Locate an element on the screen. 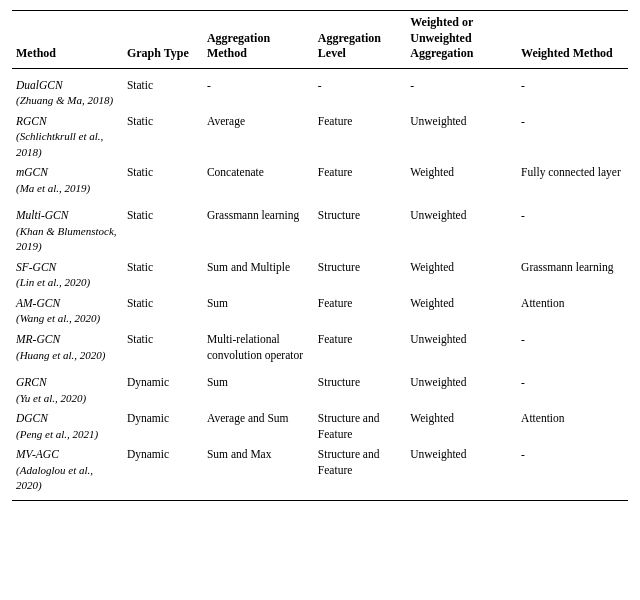 This screenshot has width=640, height=600. cell-weighted-method: Fully connected layer is located at coordinates (572, 181).